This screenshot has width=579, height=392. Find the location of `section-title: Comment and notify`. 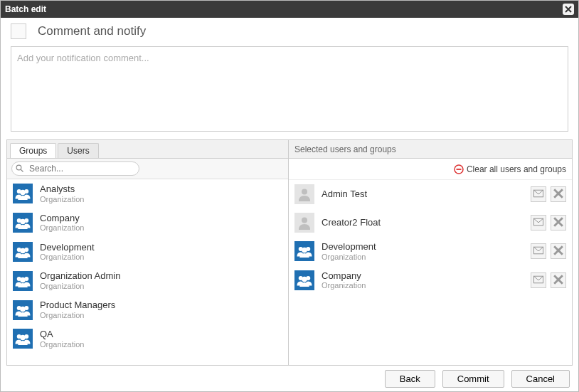

section-title: Comment and notify is located at coordinates (92, 31).